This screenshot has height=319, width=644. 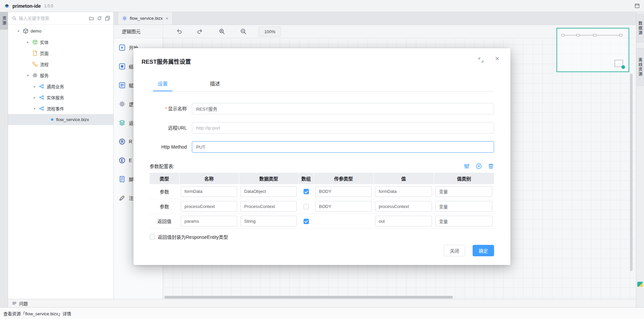 I want to click on confirm-button: 确定, so click(x=483, y=251).